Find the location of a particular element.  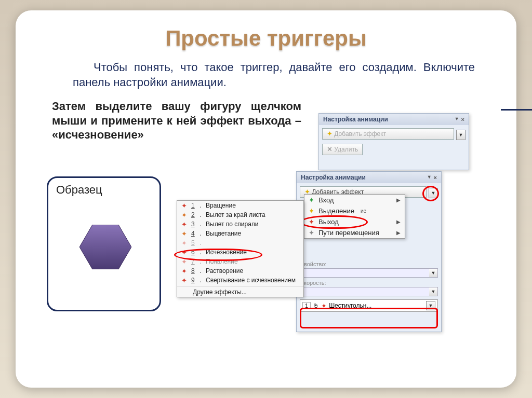

add-effect-button-disabled: ✦ Добавить эффект is located at coordinates (388, 134).